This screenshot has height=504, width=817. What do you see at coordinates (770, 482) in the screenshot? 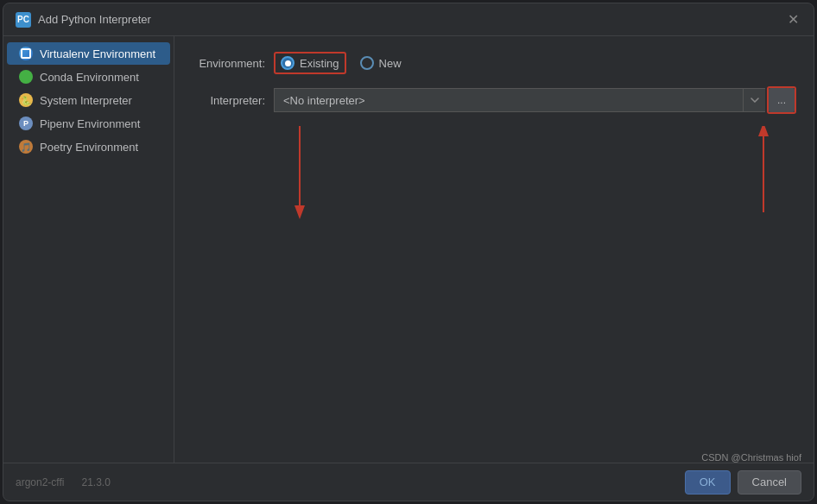
I see `cancel-button: Cancel` at bounding box center [770, 482].